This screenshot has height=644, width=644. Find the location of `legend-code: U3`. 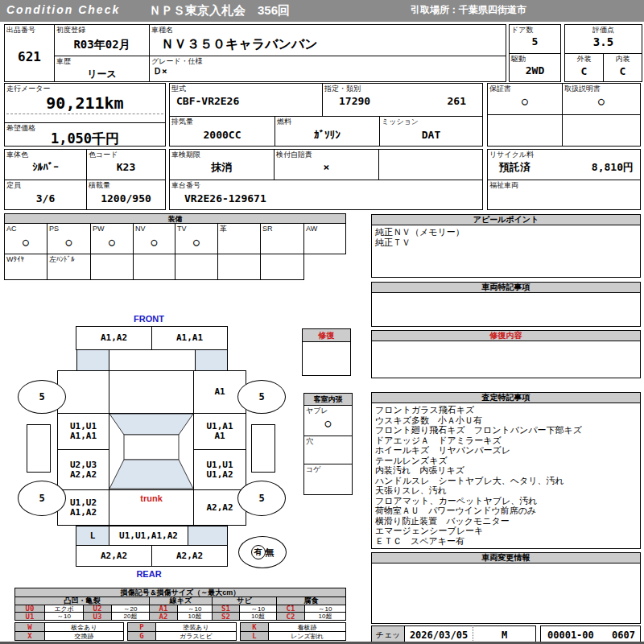

legend-code: U3 is located at coordinates (97, 617).